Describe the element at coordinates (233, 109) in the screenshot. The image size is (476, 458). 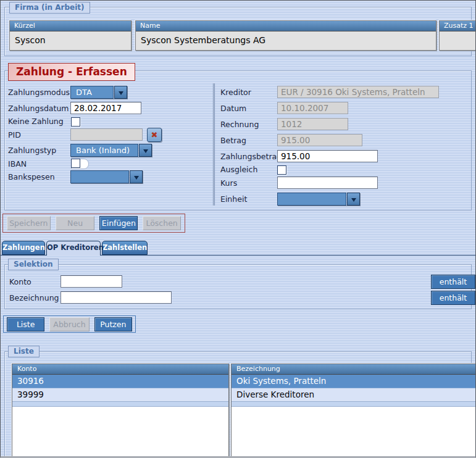
I see `datum-label: Datum` at that location.